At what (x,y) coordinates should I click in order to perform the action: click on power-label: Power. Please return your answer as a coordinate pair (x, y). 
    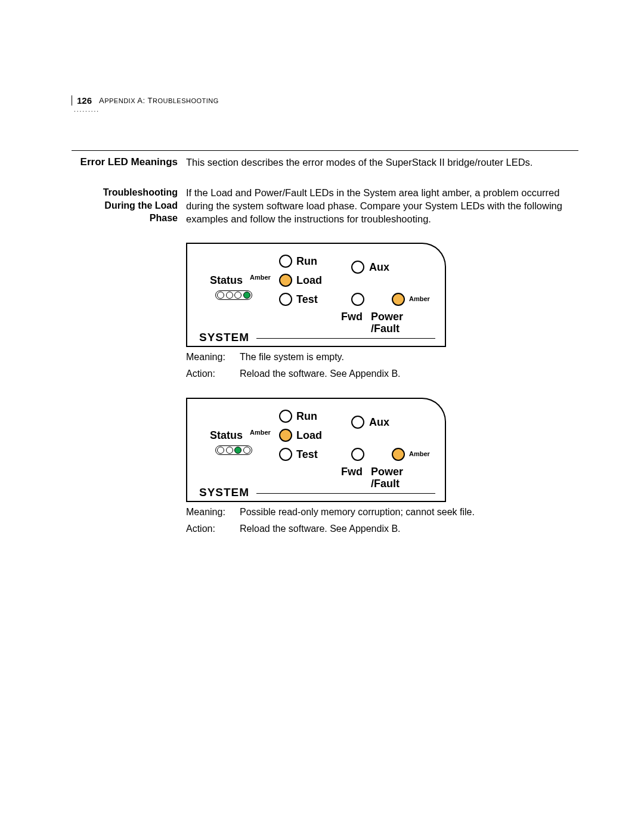
    Looking at the image, I should click on (387, 317).